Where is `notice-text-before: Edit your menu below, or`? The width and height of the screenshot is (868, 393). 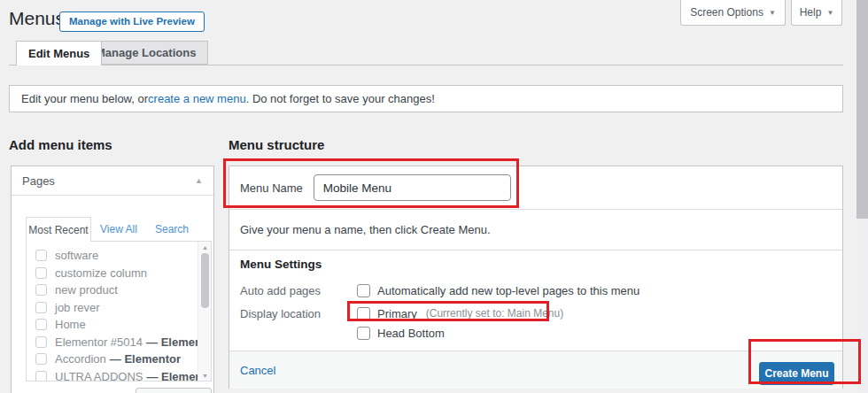
notice-text-before: Edit your menu below, or is located at coordinates (85, 99).